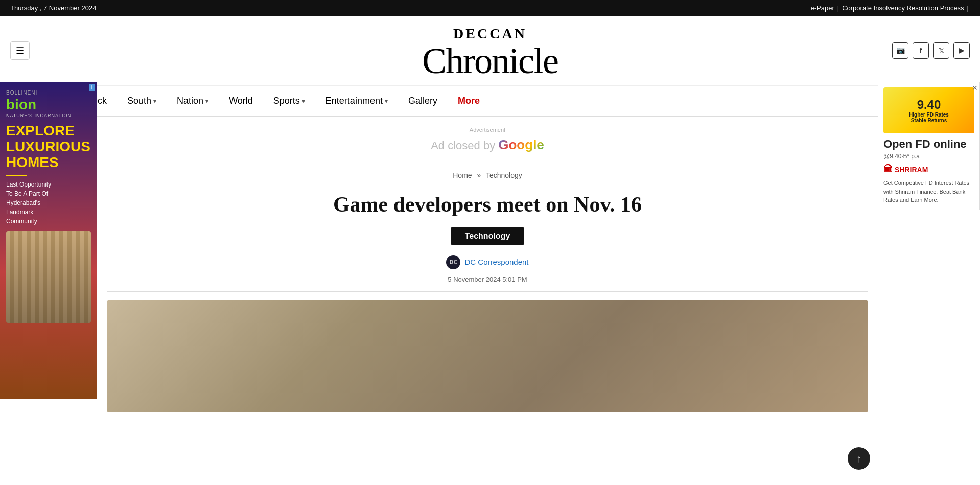  Describe the element at coordinates (490, 52) in the screenshot. I see `site-logo: DECCAN Chronicle` at that location.